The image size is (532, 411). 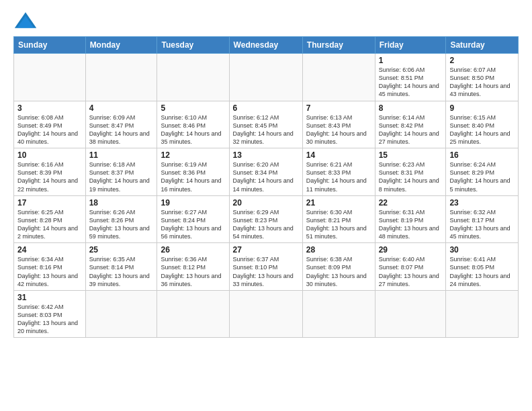 I want to click on day-number: 19, so click(x=193, y=203).